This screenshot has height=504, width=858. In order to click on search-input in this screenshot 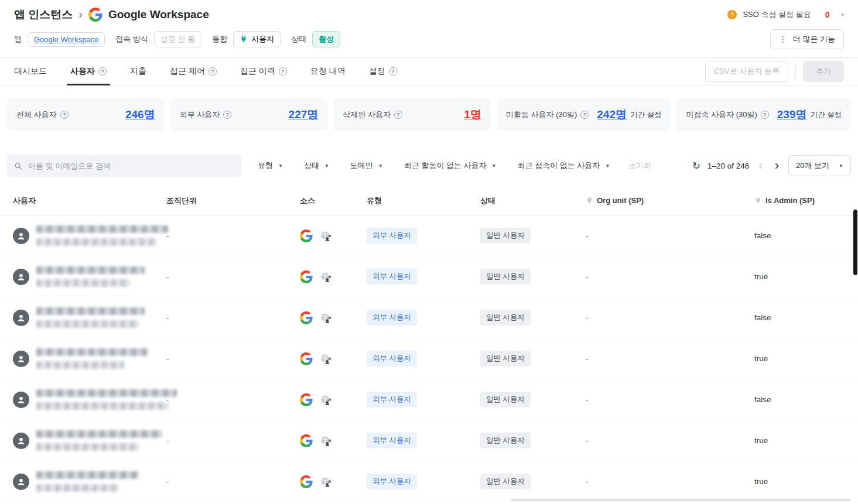, I will do `click(131, 166)`.